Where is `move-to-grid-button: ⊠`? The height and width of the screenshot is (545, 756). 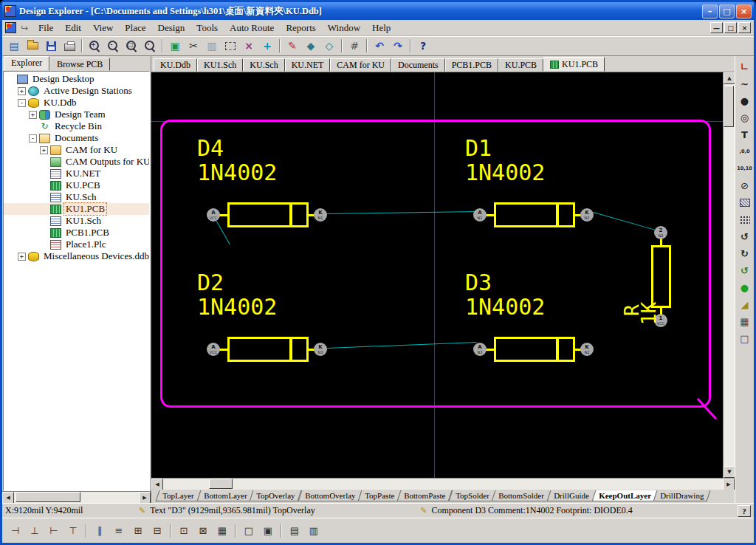
move-to-grid-button: ⊠ is located at coordinates (203, 531).